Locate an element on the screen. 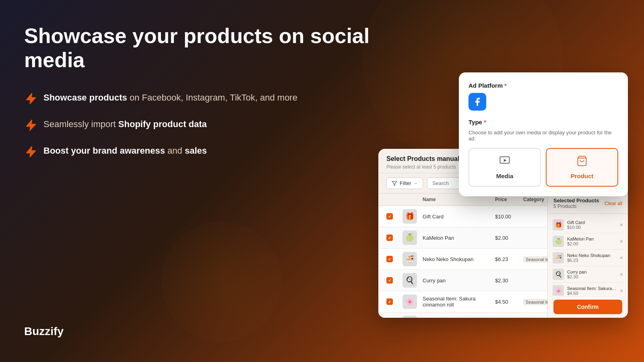 The height and width of the screenshot is (362, 644). product-name-5: Seasonal Item: Sakura cinnamon roll is located at coordinates (459, 302).